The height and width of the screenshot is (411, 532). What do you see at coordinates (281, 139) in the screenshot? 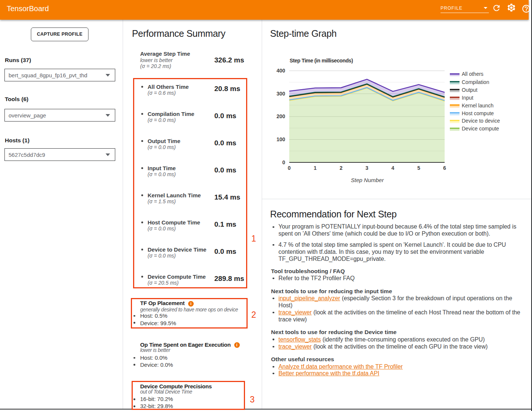
I see `svg-text: 100` at bounding box center [281, 139].